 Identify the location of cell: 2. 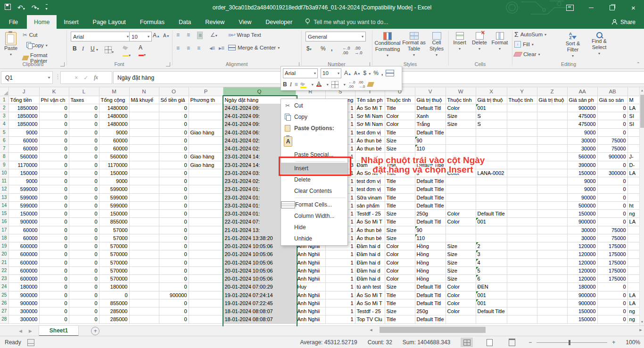
(491, 246).